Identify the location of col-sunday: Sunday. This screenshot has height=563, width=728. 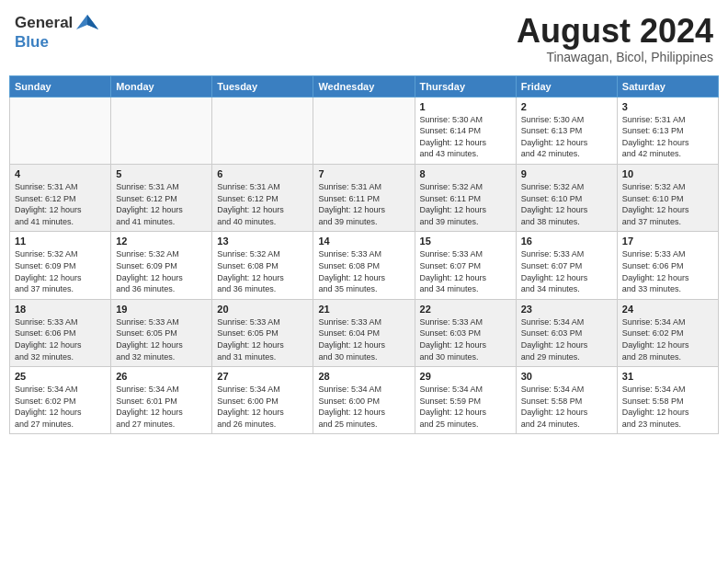
(61, 86).